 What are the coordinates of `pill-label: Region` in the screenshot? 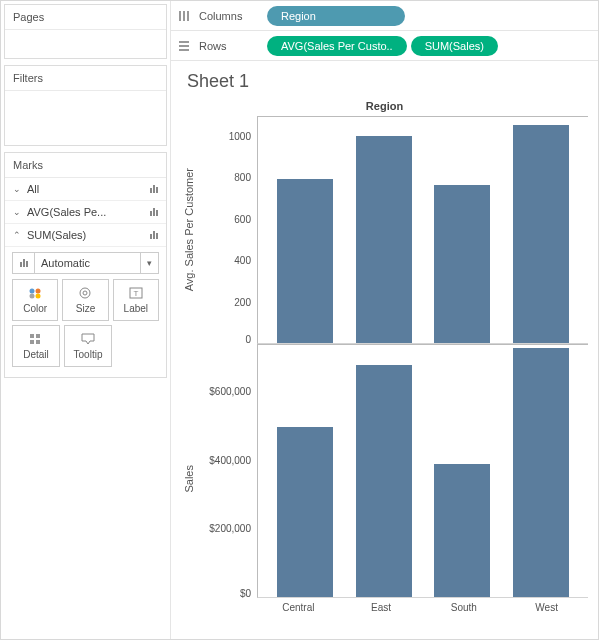 It's located at (298, 16).